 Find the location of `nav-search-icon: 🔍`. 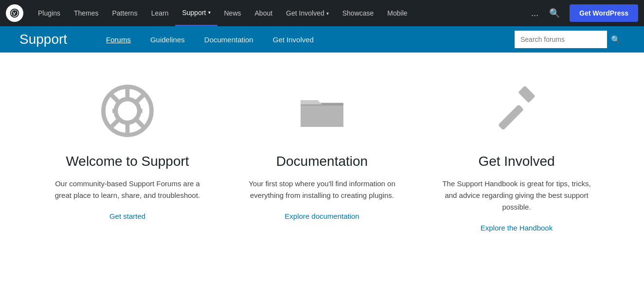

nav-search-icon: 🔍 is located at coordinates (555, 13).